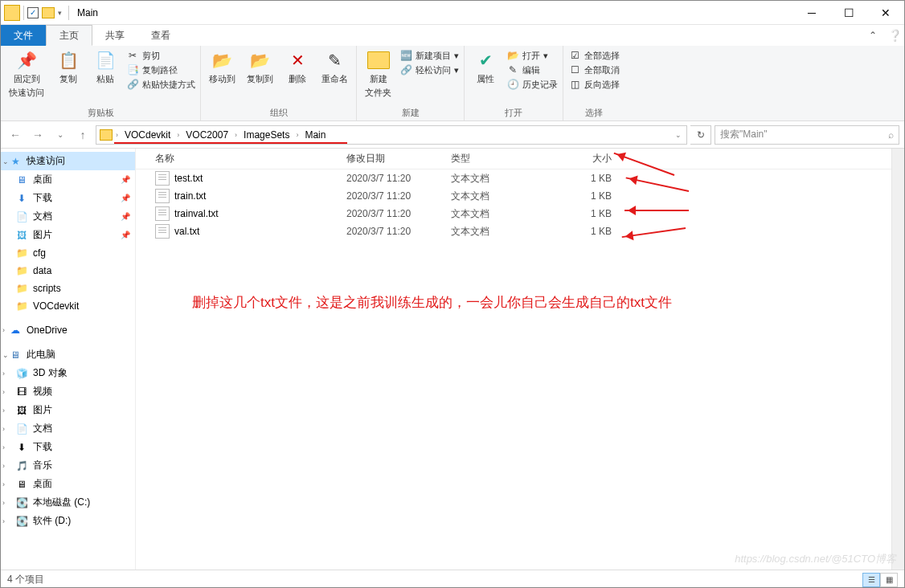  I want to click on pin-icon: 📌, so click(125, 235).